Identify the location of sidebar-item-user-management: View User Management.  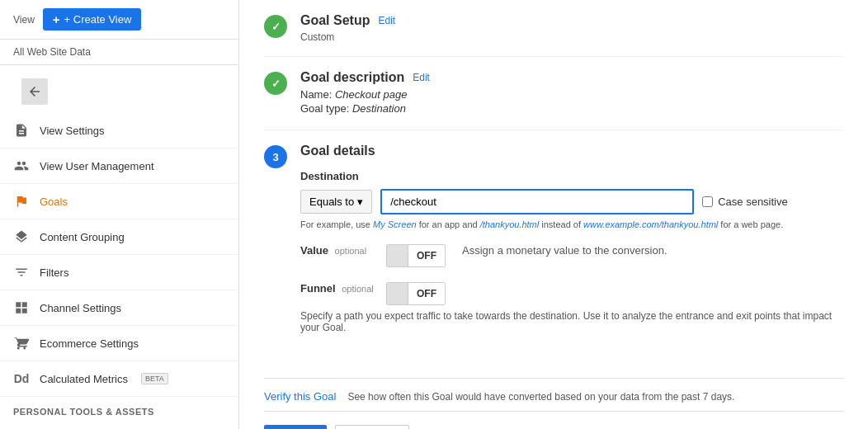
(119, 167).